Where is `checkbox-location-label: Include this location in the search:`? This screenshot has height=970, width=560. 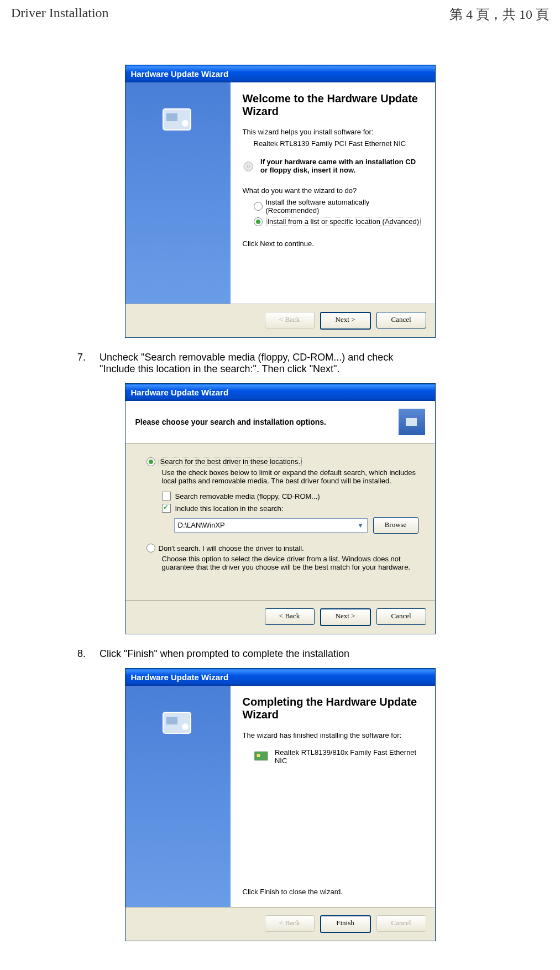 checkbox-location-label: Include this location in the search: is located at coordinates (229, 509).